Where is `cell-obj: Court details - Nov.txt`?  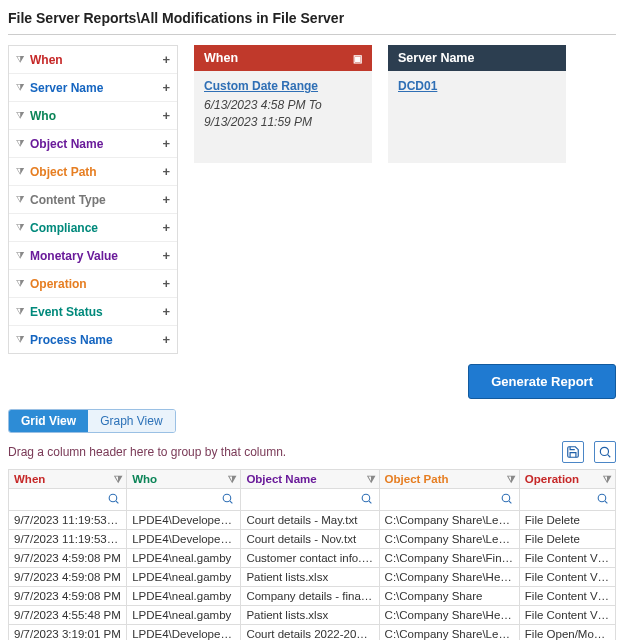 cell-obj: Court details - Nov.txt is located at coordinates (310, 540).